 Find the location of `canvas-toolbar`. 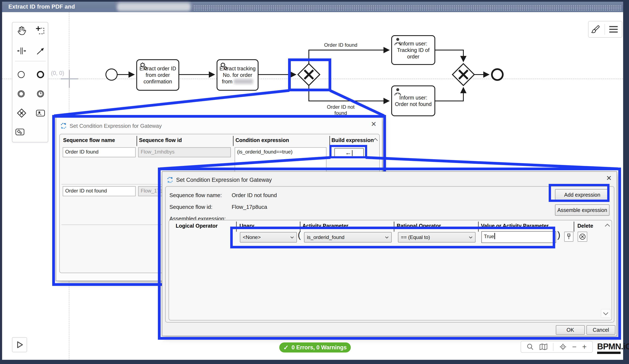

canvas-toolbar is located at coordinates (605, 29).